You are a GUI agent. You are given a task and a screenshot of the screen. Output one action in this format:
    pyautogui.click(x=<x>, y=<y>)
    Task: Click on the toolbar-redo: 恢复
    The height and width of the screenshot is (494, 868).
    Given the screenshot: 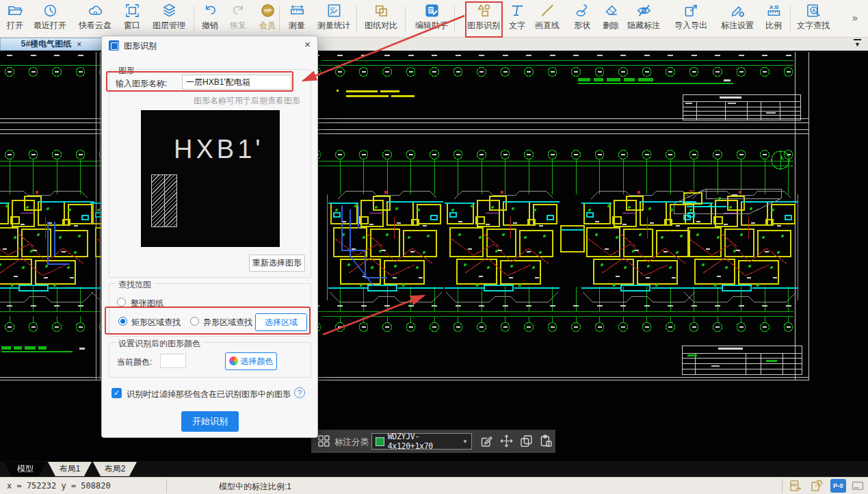 What is the action you would take?
    pyautogui.click(x=238, y=19)
    